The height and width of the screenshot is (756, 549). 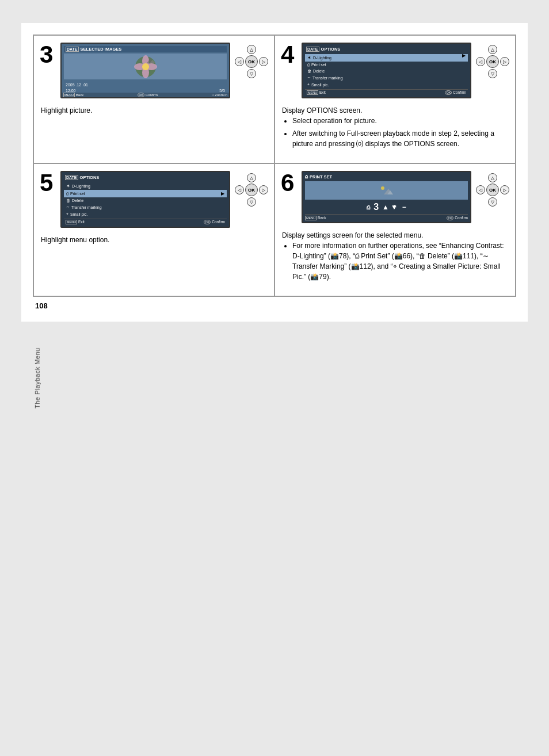 I want to click on step3-confirm-label: OK Confirm, so click(x=147, y=95).